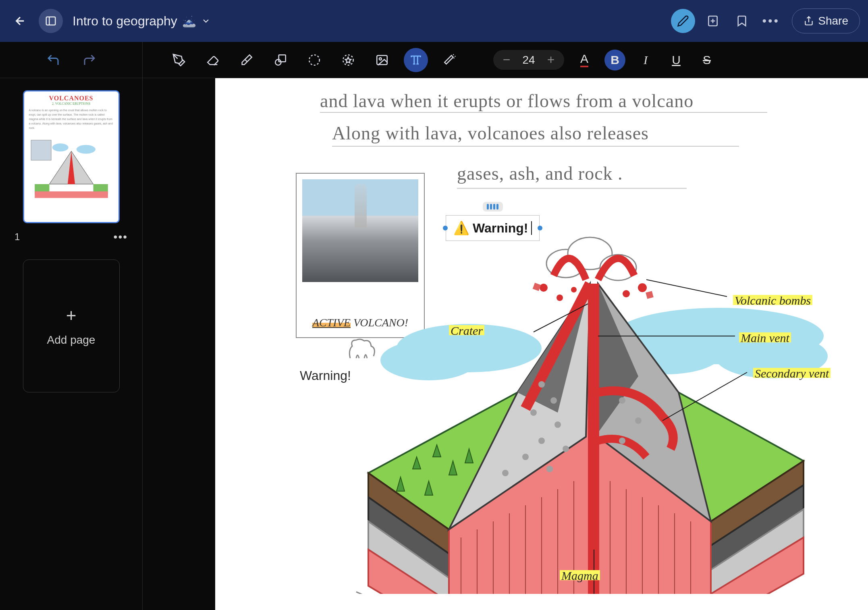 The image size is (868, 610). I want to click on share-label: Share, so click(833, 21).